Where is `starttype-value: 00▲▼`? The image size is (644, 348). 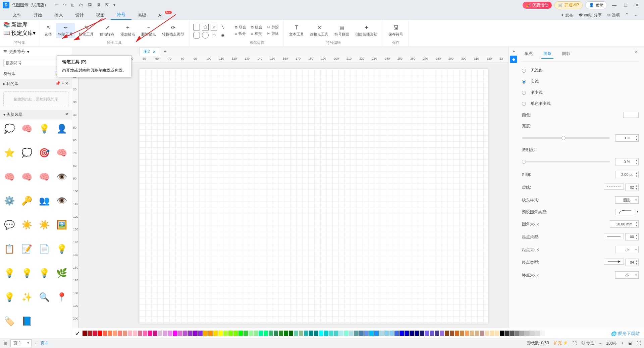 starttype-value: 00▲▼ is located at coordinates (632, 237).